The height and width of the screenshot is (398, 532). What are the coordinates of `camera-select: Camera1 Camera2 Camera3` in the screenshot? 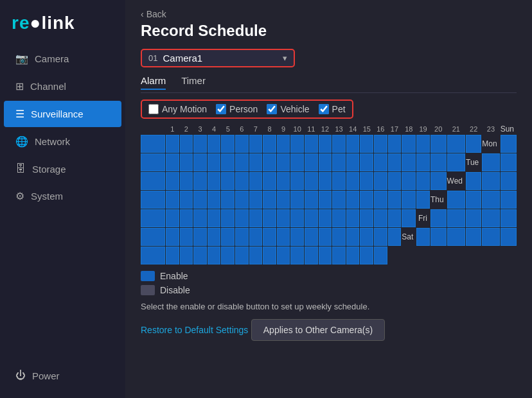 It's located at (220, 58).